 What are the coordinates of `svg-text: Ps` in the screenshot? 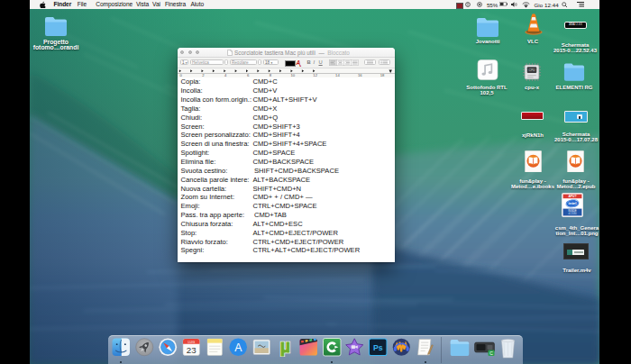 It's located at (379, 349).